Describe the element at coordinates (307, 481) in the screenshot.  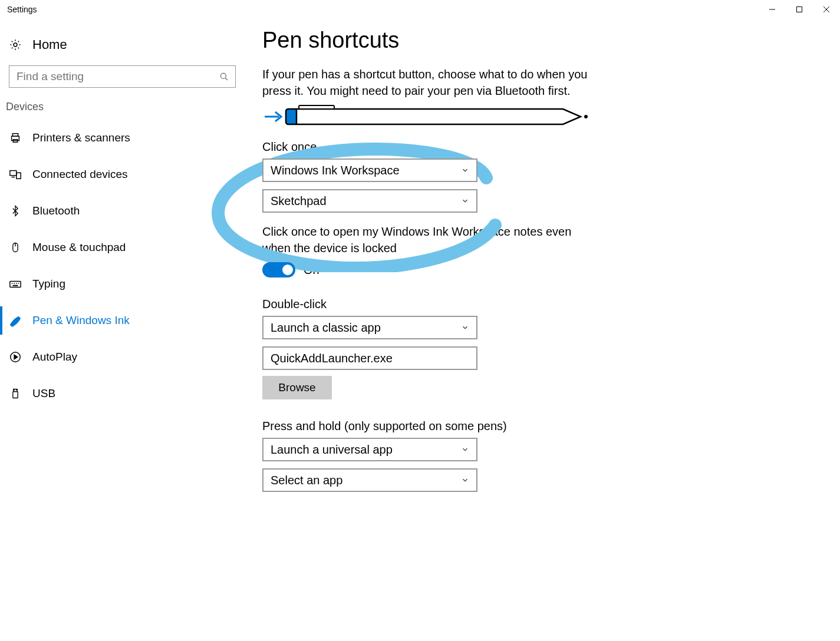
I see `dropdown-value: Select an app` at that location.